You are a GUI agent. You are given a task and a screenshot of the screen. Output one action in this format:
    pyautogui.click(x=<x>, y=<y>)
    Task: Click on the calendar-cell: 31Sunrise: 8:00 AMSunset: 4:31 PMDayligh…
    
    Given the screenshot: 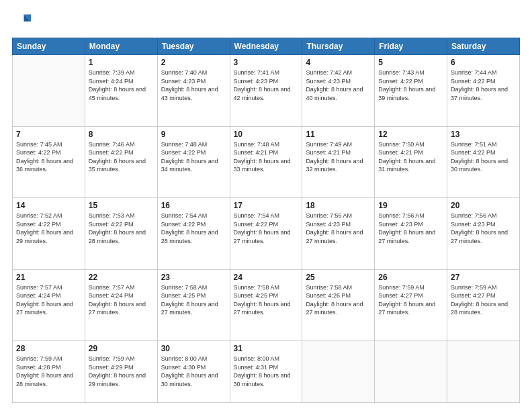 What is the action you would take?
    pyautogui.click(x=266, y=372)
    